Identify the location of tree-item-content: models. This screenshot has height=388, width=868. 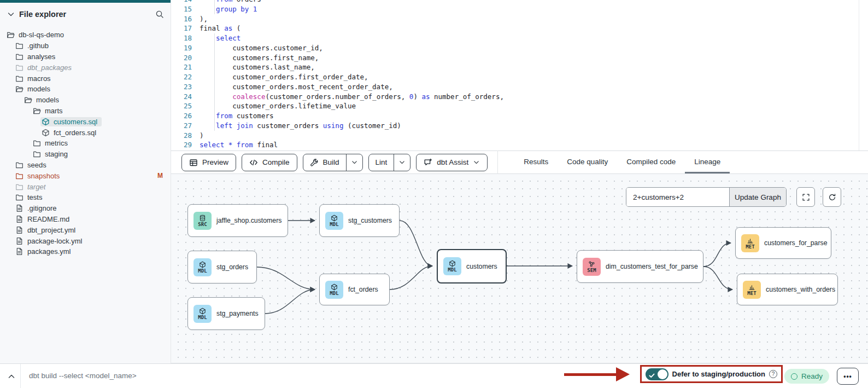
(34, 89).